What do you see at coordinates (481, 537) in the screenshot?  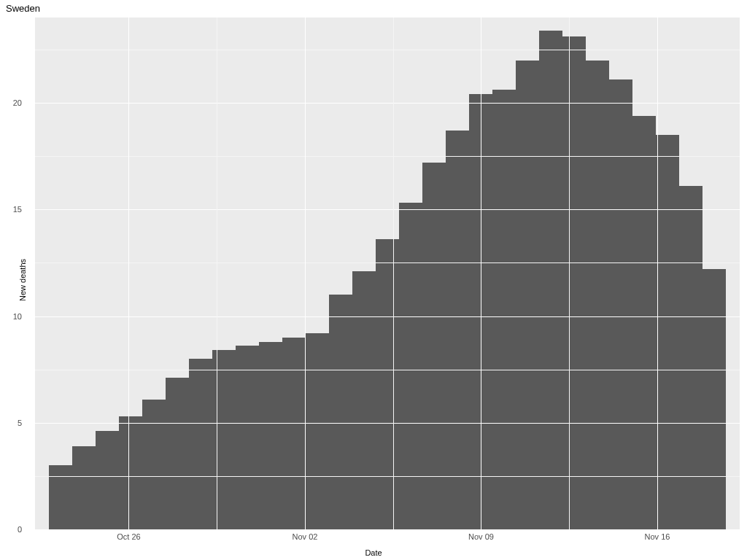 I see `x-tick-label: Nov 09` at bounding box center [481, 537].